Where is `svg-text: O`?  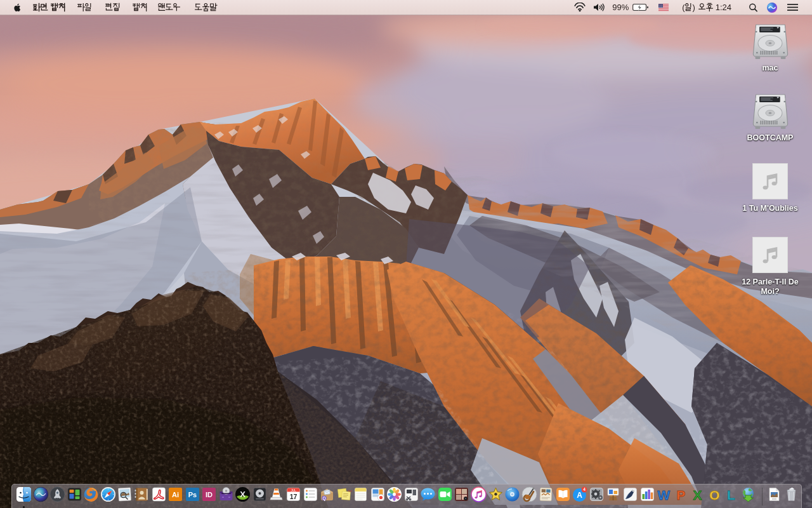 svg-text: O is located at coordinates (714, 495).